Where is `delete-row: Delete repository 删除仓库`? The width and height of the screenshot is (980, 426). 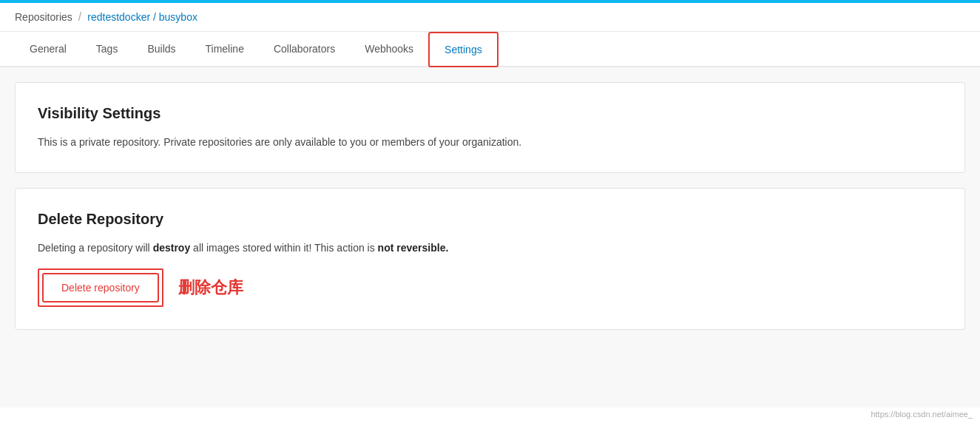
delete-row: Delete repository 删除仓库 is located at coordinates (490, 288).